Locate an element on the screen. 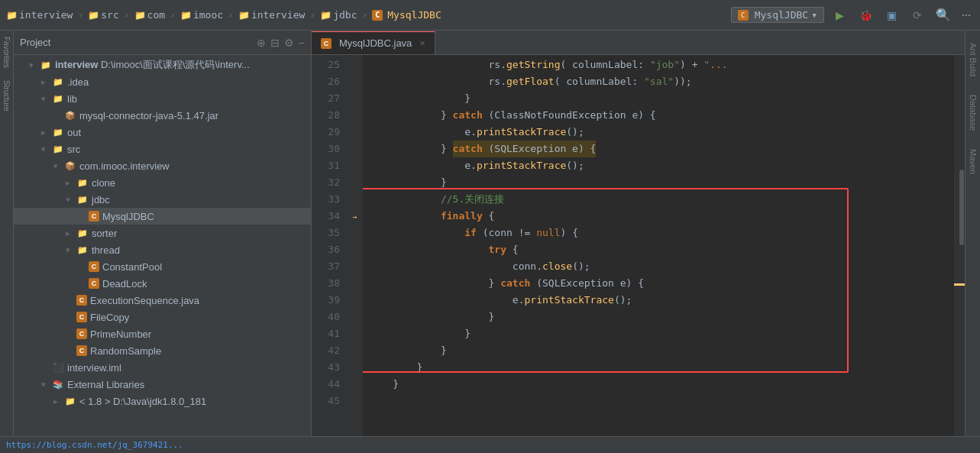 The height and width of the screenshot is (453, 980). tree-item-mysql-jar: 📦 mysql-connector-java-5.1.47.jar is located at coordinates (162, 115).